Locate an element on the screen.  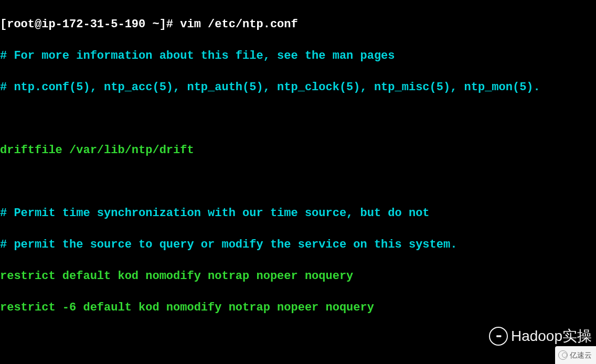
vim-config-line: driftfile /var/lib/ntp/drift is located at coordinates (298, 151).